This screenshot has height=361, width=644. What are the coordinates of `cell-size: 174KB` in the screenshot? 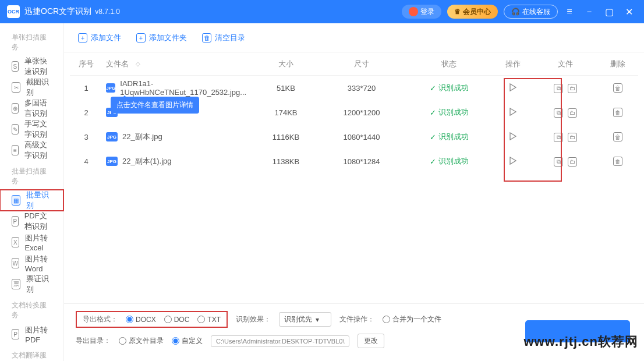 It's located at (286, 113).